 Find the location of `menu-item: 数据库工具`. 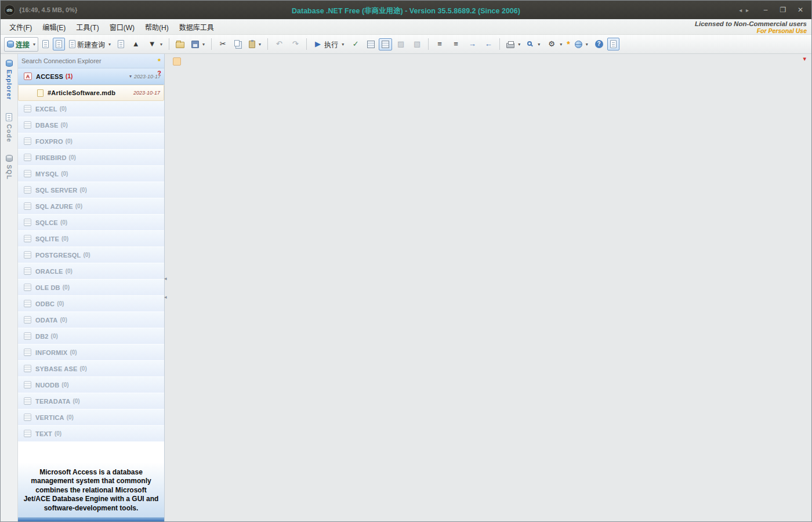

menu-item: 数据库工具 is located at coordinates (197, 27).